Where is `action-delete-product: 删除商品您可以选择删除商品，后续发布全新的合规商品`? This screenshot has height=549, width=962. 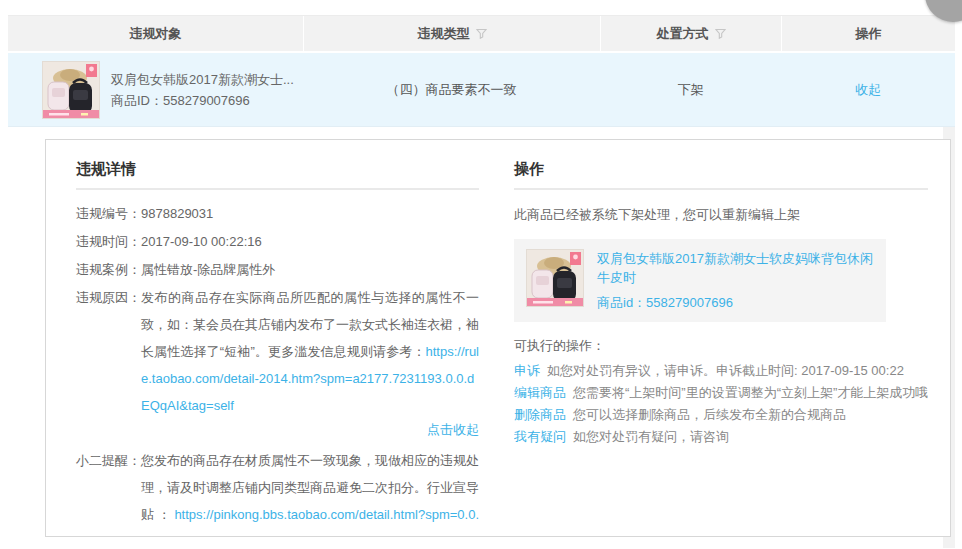
action-delete-product: 删除商品您可以选择删除商品，后续发布全新的合规商品 is located at coordinates (721, 415).